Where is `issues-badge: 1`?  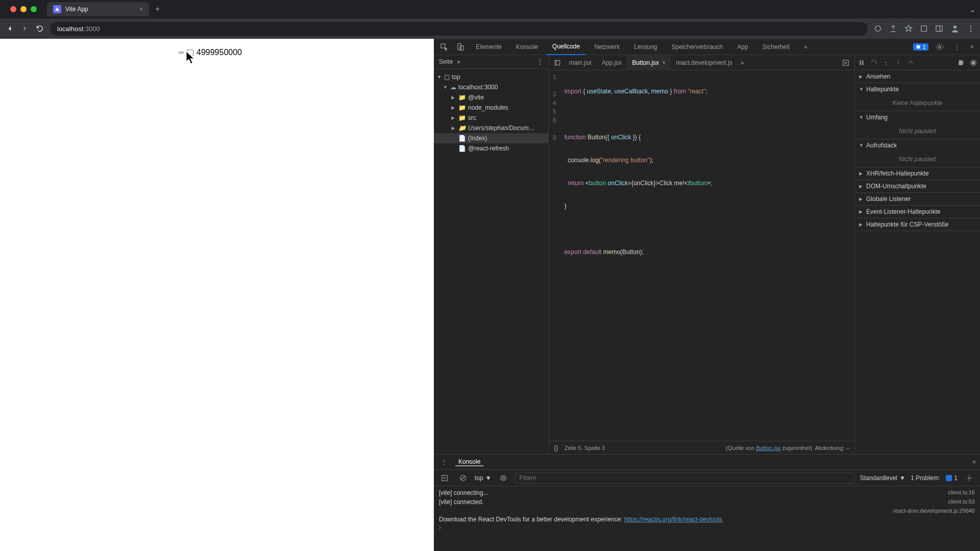
issues-badge: 1 is located at coordinates (921, 47).